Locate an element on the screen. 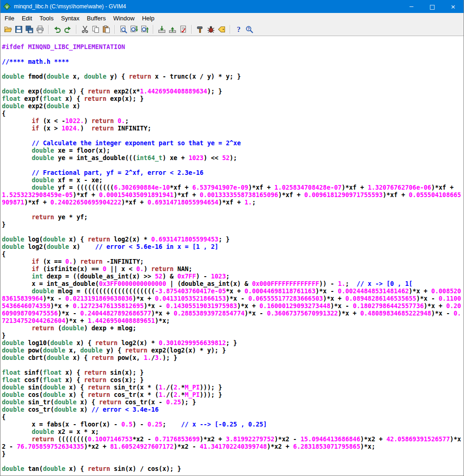 The height and width of the screenshot is (476, 464). code-line: double log(double x) { return log2(x) * … is located at coordinates (232, 240).